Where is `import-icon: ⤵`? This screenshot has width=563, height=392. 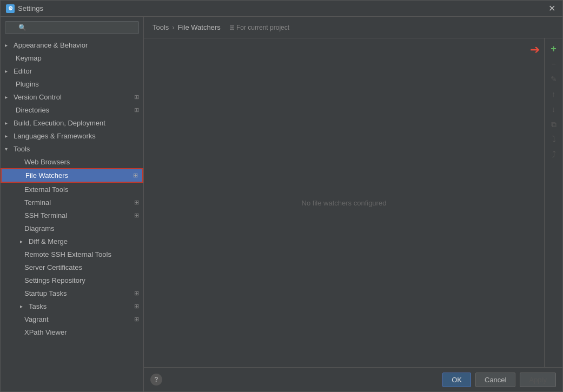
import-icon: ⤵ is located at coordinates (554, 139).